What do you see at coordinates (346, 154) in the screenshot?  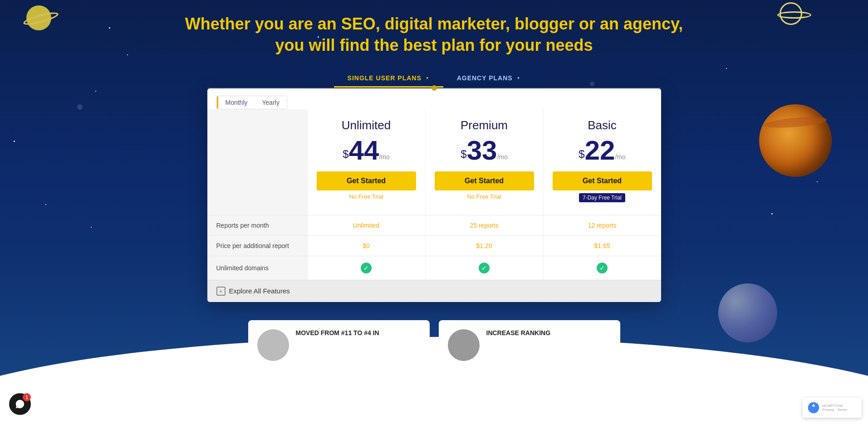 I see `plan-unlimited-dollar: $` at bounding box center [346, 154].